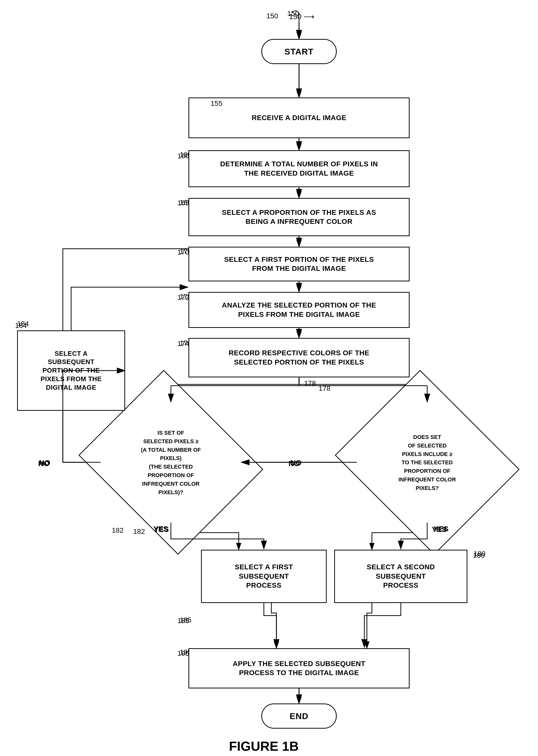 Image resolution: width=538 pixels, height=756 pixels. What do you see at coordinates (118, 530) in the screenshot?
I see `ref-182-text: 182` at bounding box center [118, 530].